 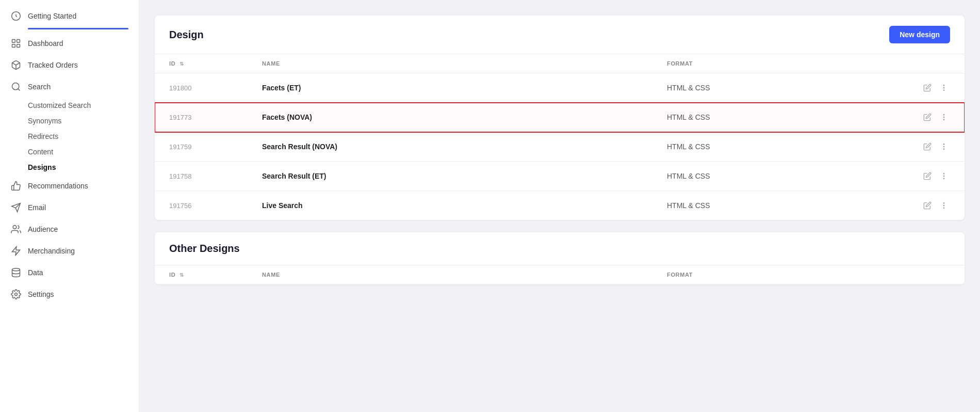 What do you see at coordinates (69, 152) in the screenshot?
I see `sidebar-sub-item-content: Content` at bounding box center [69, 152].